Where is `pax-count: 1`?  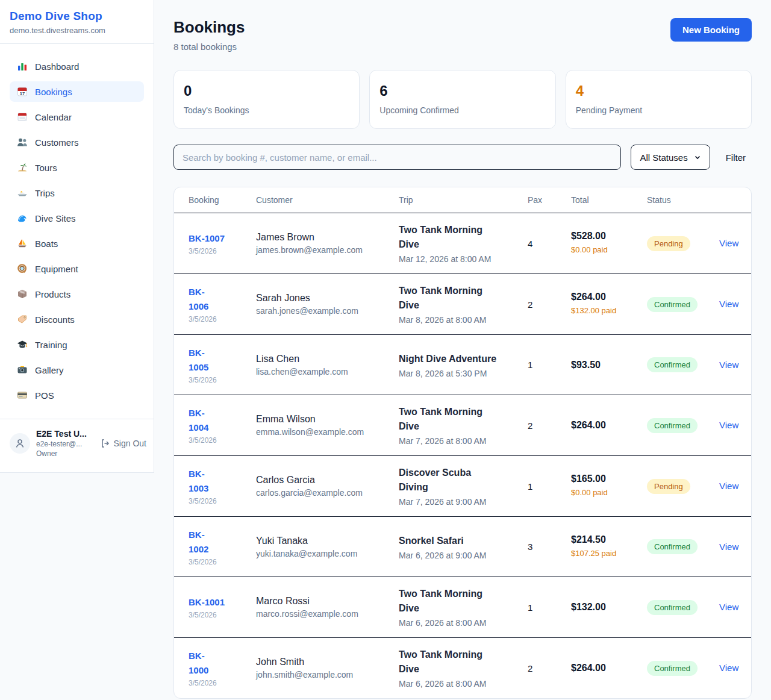
pax-count: 1 is located at coordinates (549, 487).